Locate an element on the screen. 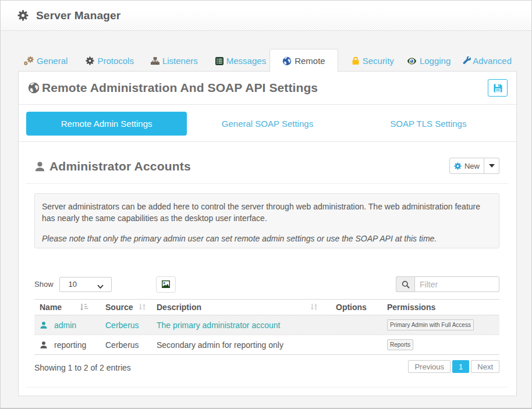  sitemap-icon is located at coordinates (155, 61).